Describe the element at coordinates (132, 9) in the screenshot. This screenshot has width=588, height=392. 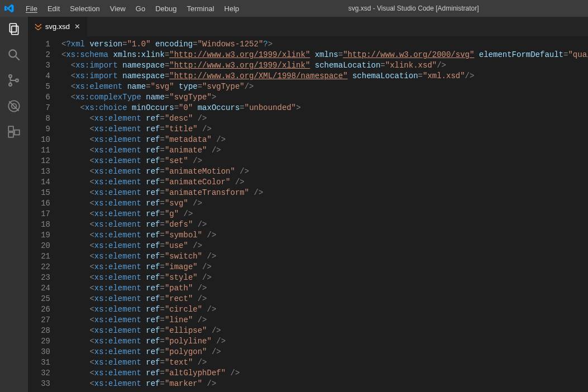
I see `menu-bar: File Edit Selection View Go Debug Termin…` at that location.